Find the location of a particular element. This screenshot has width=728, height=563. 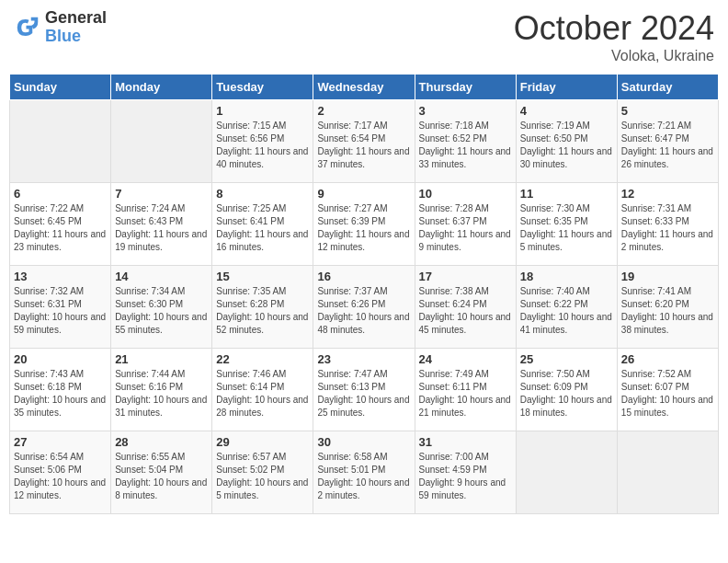

day-detail: Sunrise: 6:58 AM Sunset: 5:01 PM Dayligh… is located at coordinates (364, 477).